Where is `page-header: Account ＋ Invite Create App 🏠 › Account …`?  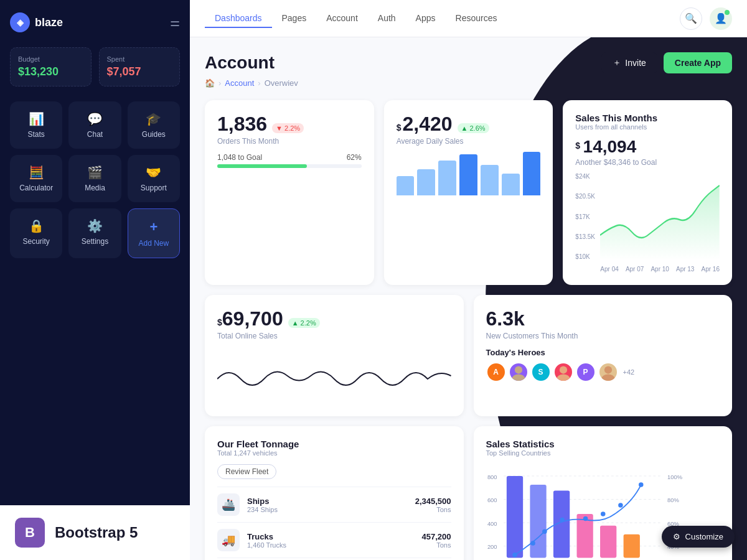 page-header: Account ＋ Invite Create App 🏠 › Account … is located at coordinates (468, 70).